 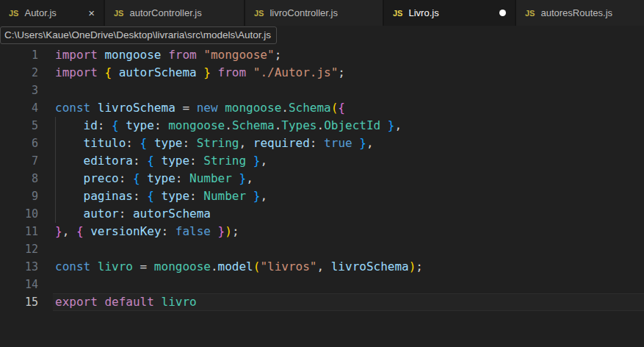 What do you see at coordinates (19, 161) in the screenshot?
I see `line-number: 7` at bounding box center [19, 161].